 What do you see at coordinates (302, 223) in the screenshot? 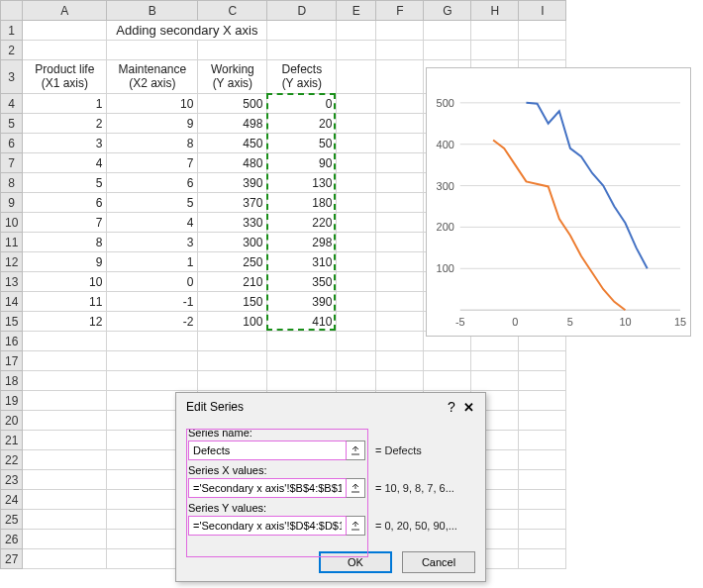
I see `cell: 220` at bounding box center [302, 223].